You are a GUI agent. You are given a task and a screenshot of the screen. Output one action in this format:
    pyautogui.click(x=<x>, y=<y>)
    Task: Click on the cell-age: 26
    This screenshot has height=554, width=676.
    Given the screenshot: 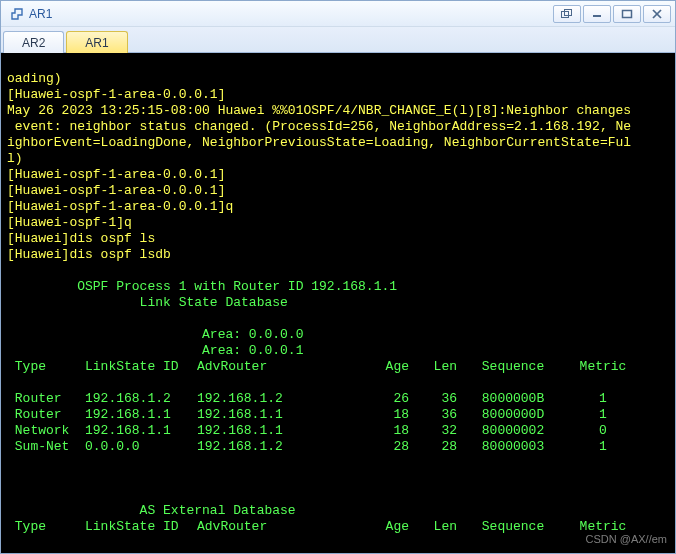 What is the action you would take?
    pyautogui.click(x=388, y=399)
    